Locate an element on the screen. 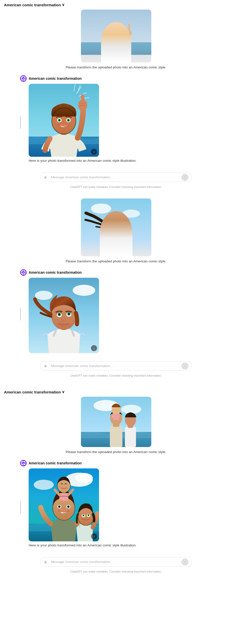 This screenshot has height=644, width=232. attach-icon-2: ⊕ is located at coordinates (45, 366).